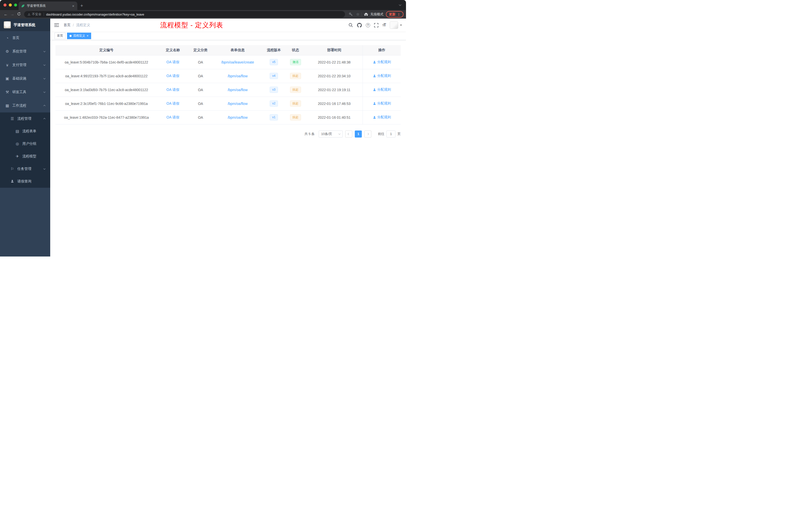 This screenshot has height=513, width=812. Describe the element at coordinates (358, 14) in the screenshot. I see `bookmark-star-button: ☆` at that location.